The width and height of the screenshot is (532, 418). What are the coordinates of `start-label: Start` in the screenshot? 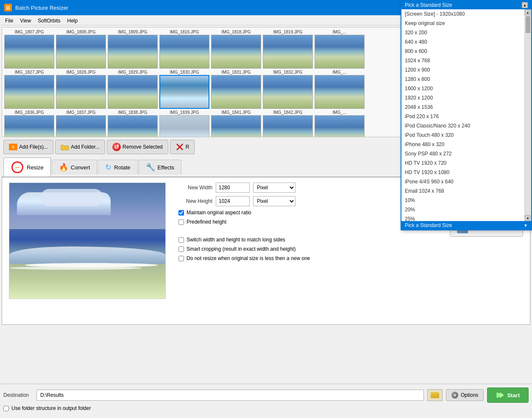 It's located at (513, 396).